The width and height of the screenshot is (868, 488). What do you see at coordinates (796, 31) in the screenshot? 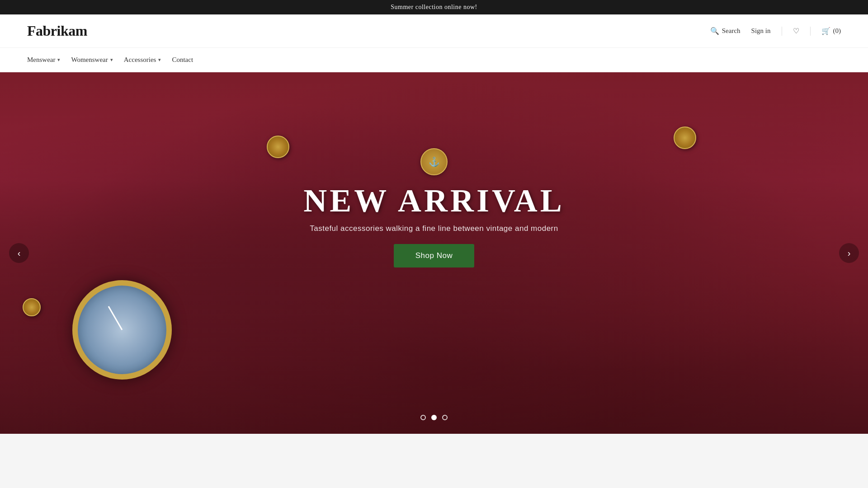
I see `heart-icon: ♡` at bounding box center [796, 31].